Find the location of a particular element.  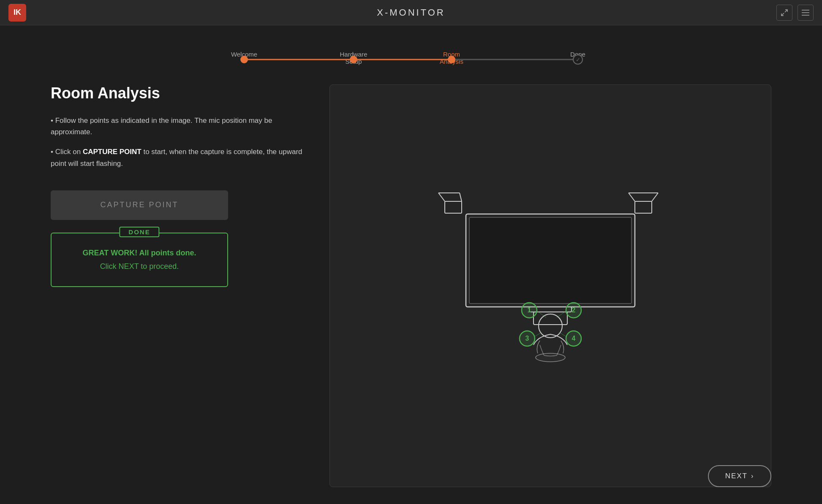

svg-text: 2 is located at coordinates (574, 310).